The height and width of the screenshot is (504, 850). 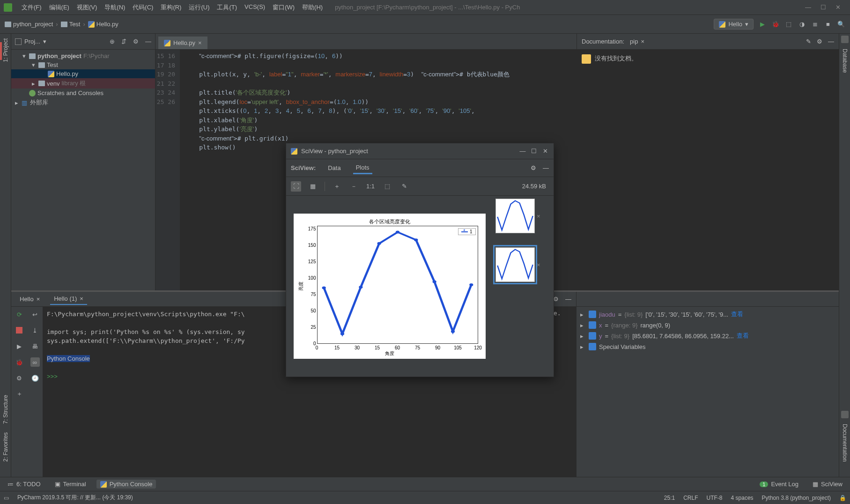 I want to click on menu-run: 运行(U), so click(x=199, y=7).